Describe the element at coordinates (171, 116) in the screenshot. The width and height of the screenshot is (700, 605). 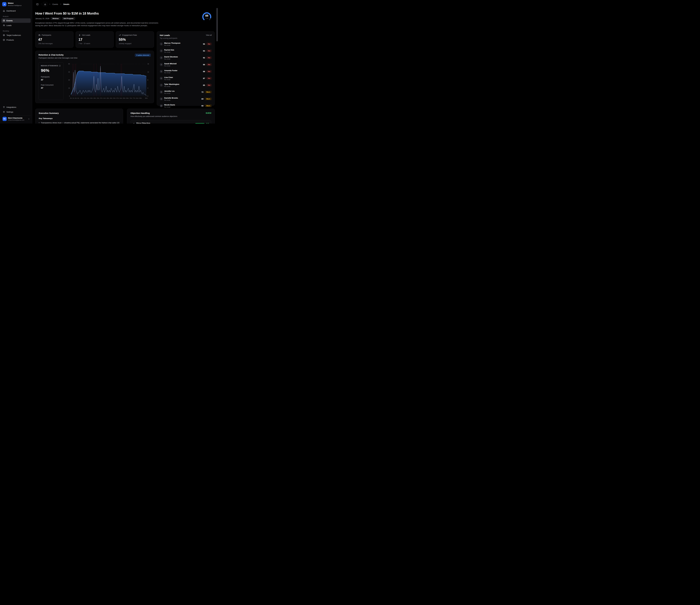
I see `objection-handling-card: Objection Handling 8.6/10 How effectivel…` at that location.